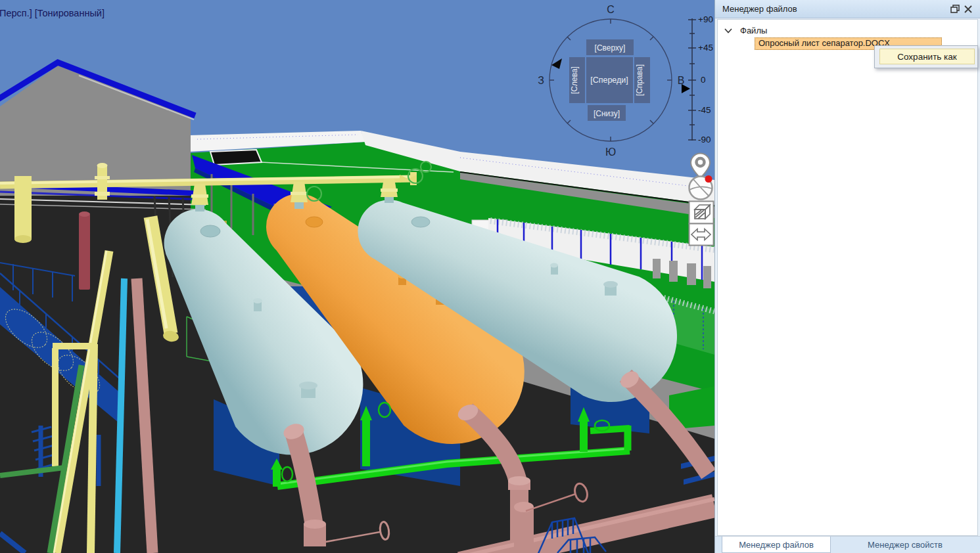  Describe the element at coordinates (927, 56) in the screenshot. I see `context-menu-save-as: Сохранить как` at that location.